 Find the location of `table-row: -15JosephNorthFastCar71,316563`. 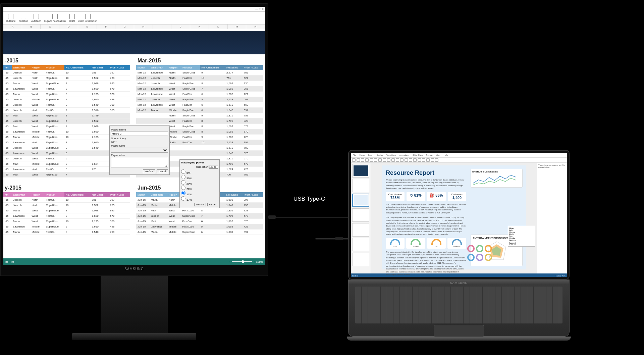

table-row: -15JosephNorthFastCar71,316563 is located at coordinates (67, 110).